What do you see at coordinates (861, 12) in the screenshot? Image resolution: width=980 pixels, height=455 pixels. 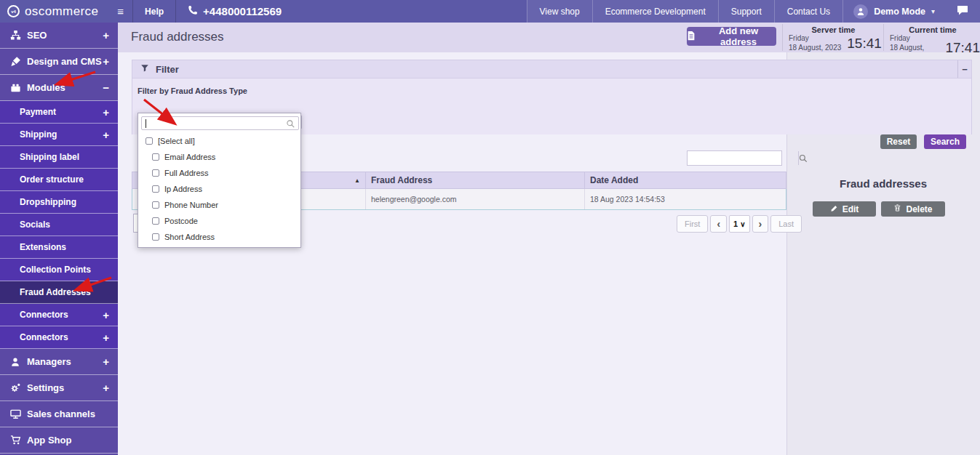 I see `avatar-icon` at bounding box center [861, 12].